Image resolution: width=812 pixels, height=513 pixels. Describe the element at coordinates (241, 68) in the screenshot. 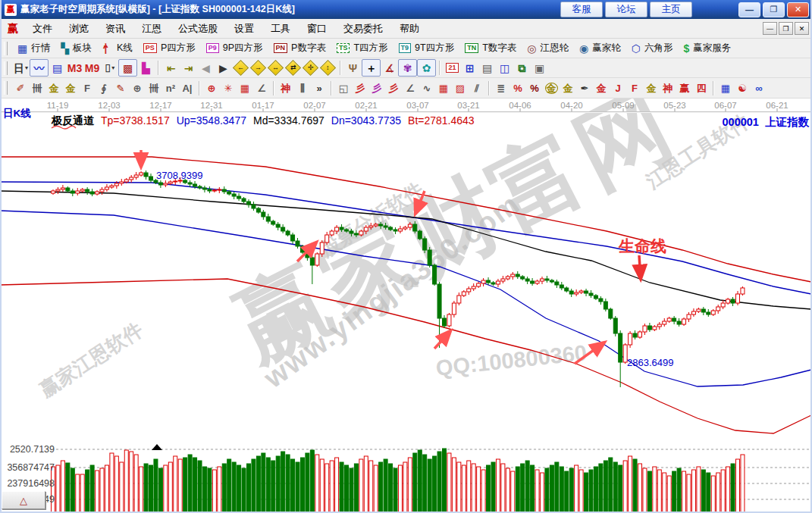

I see `diamond-left-button: ←` at that location.